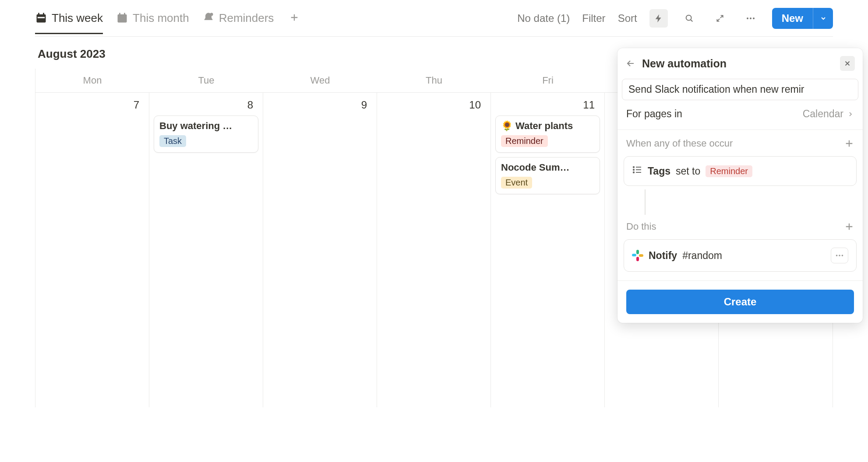 The image size is (868, 462). What do you see at coordinates (206, 106) in the screenshot?
I see `day-number: 8` at bounding box center [206, 106].